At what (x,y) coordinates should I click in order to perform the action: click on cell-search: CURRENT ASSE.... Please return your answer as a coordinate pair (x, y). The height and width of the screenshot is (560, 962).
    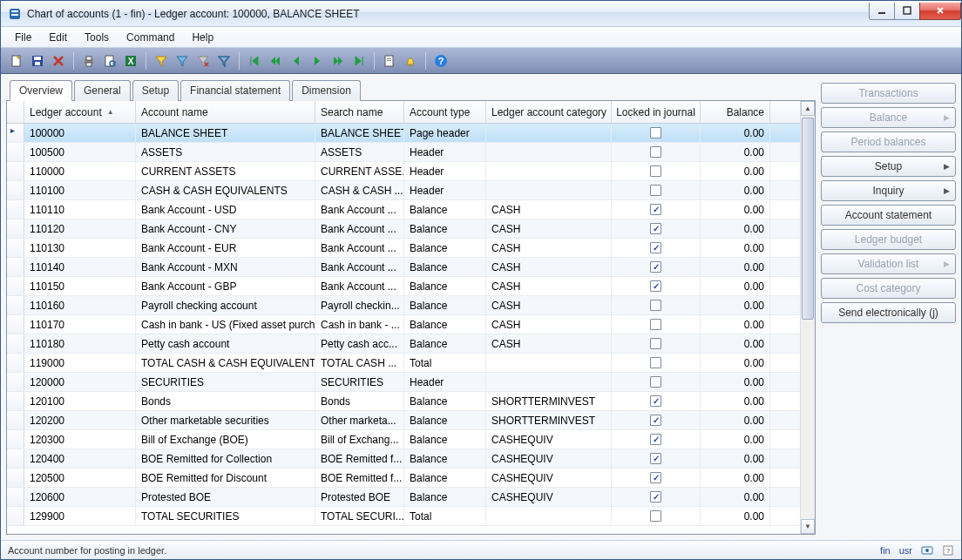
    Looking at the image, I should click on (360, 171).